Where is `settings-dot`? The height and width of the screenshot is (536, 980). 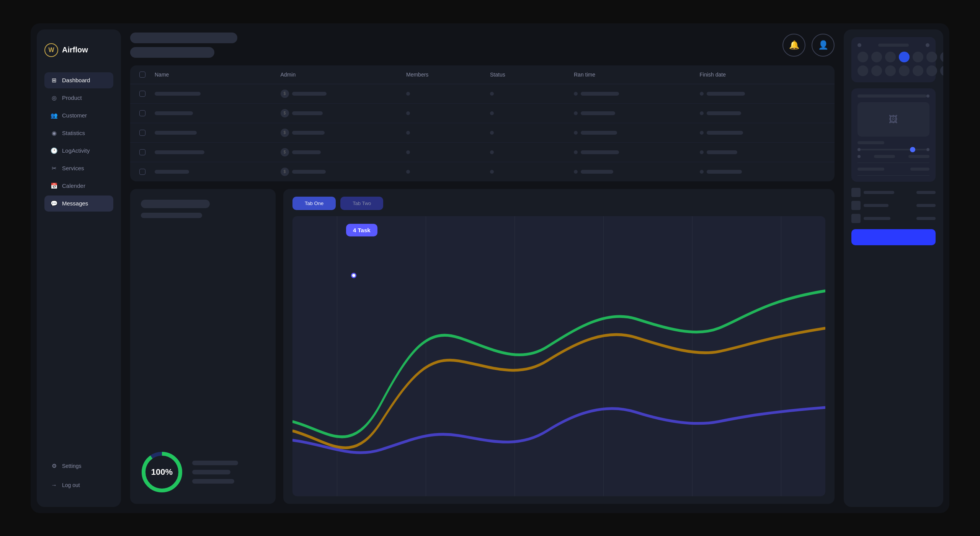
settings-dot is located at coordinates (928, 96).